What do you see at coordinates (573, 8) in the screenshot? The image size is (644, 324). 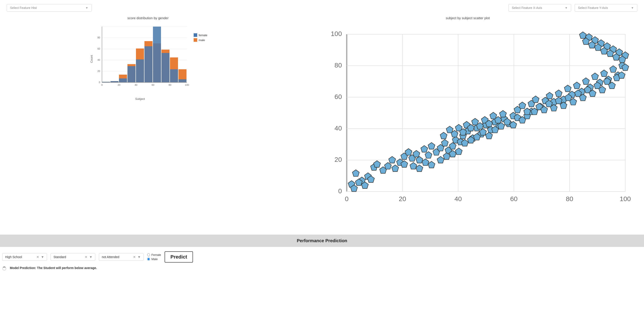 I see `axis-dropdowns: Select Feature X-Axis ▼ Select Feature Y…` at bounding box center [573, 8].